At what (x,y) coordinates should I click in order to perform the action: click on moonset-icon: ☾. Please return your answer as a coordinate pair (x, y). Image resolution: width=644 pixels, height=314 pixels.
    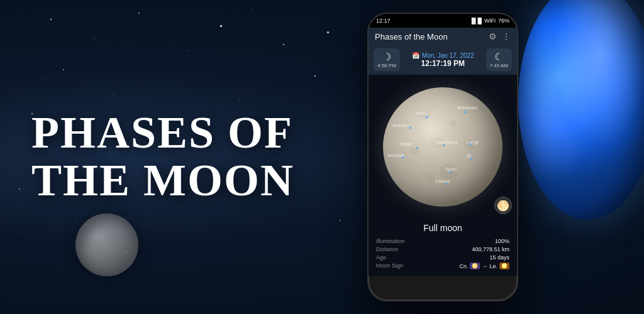
    Looking at the image, I should click on (499, 57).